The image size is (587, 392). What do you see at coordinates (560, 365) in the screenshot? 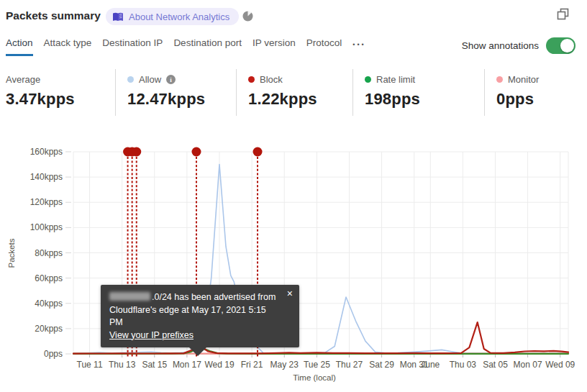
I see `x-tick-label: Wed 09` at bounding box center [560, 365].